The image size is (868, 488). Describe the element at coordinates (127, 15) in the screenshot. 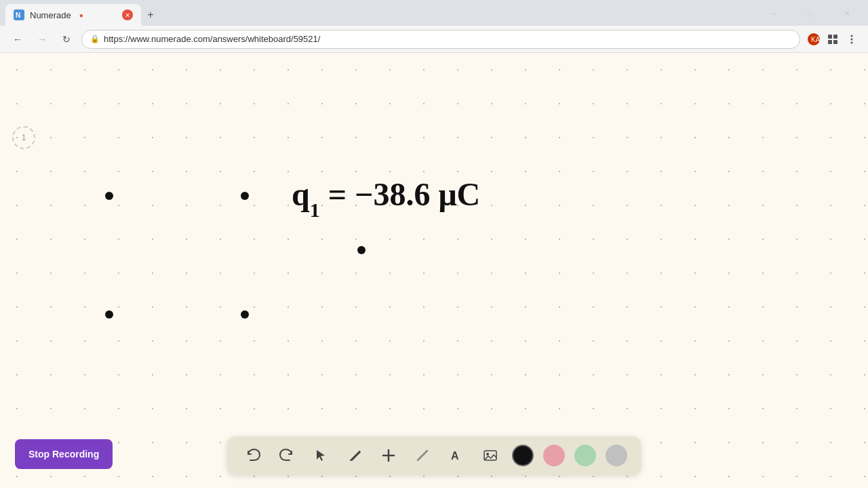

I see `tab-close-button: ✕` at that location.